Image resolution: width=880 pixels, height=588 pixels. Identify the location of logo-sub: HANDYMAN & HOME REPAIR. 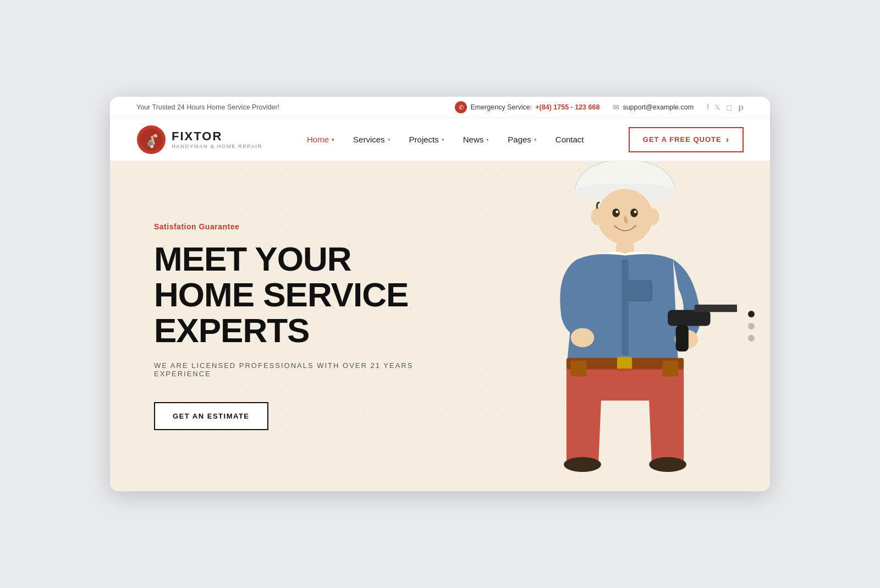
(217, 146).